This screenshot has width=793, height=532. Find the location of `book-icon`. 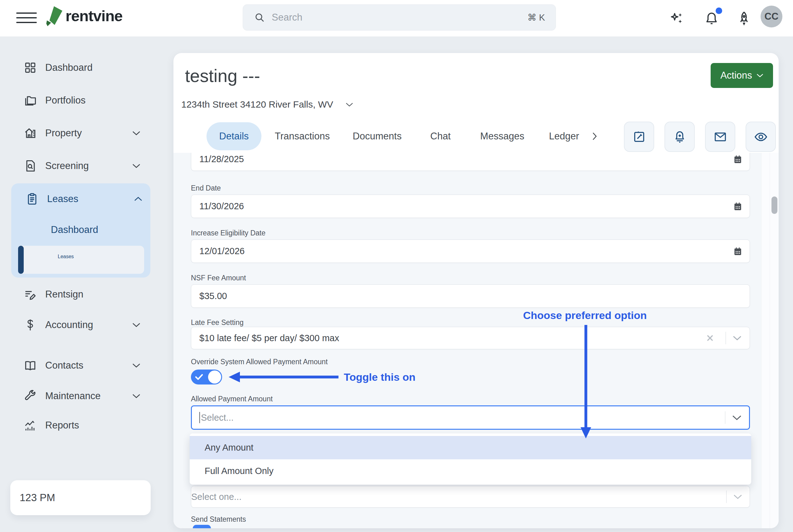

book-icon is located at coordinates (30, 365).